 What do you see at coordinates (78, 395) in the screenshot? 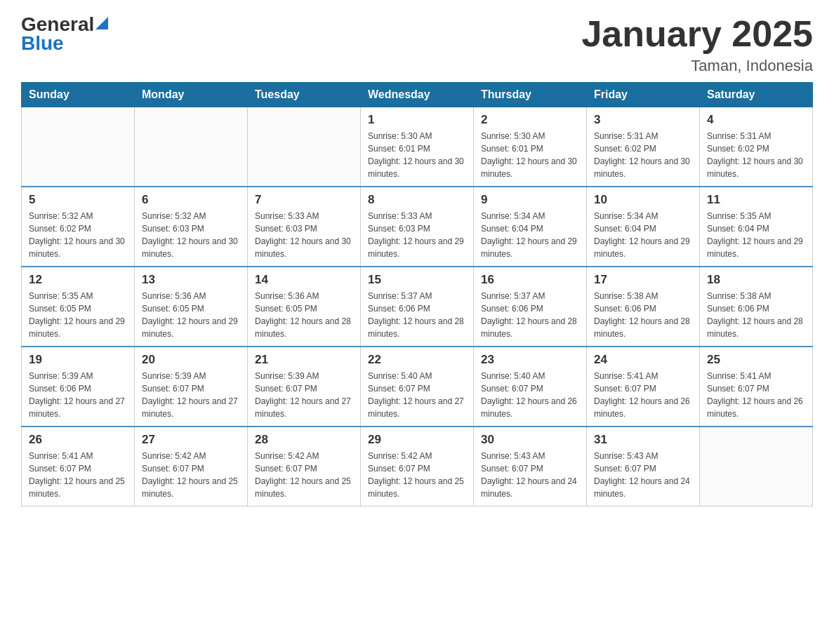
I see `day-info: Sunrise: 5:39 AMSunset: 6:06 PMDaylight:…` at bounding box center [78, 395].